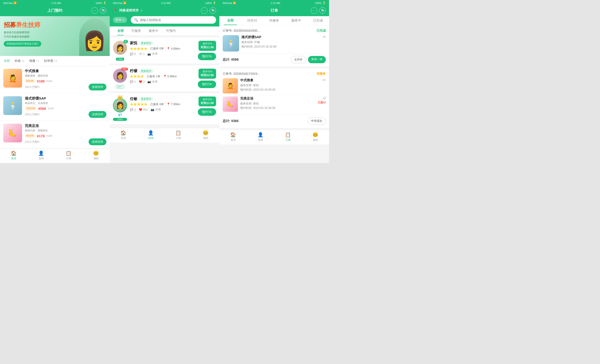 This screenshot has width=600, height=364. I want to click on book-btn-2: 预约TA, so click(207, 84).